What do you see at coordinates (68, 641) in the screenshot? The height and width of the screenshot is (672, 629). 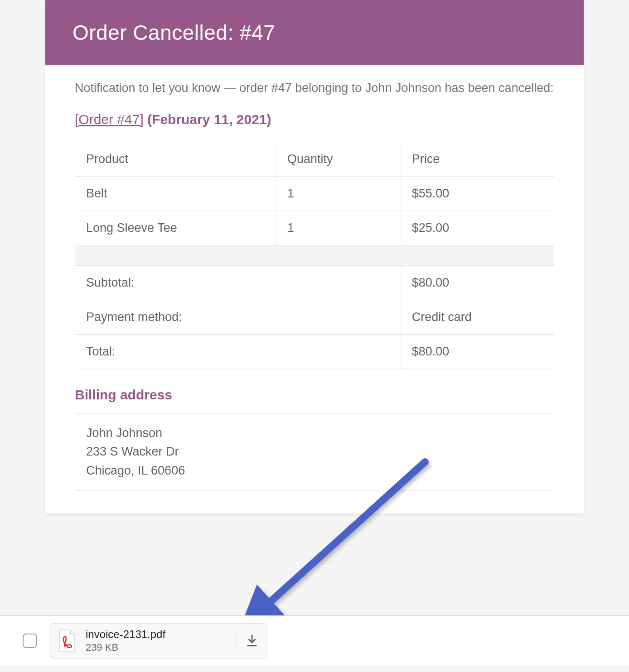 I see `pdf-icon` at bounding box center [68, 641].